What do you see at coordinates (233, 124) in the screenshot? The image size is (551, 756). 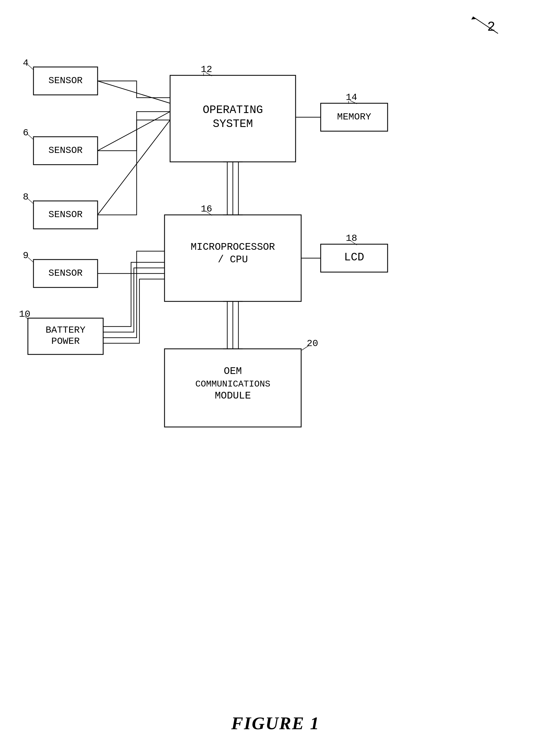 I see `os-line2: SYSTEM` at bounding box center [233, 124].